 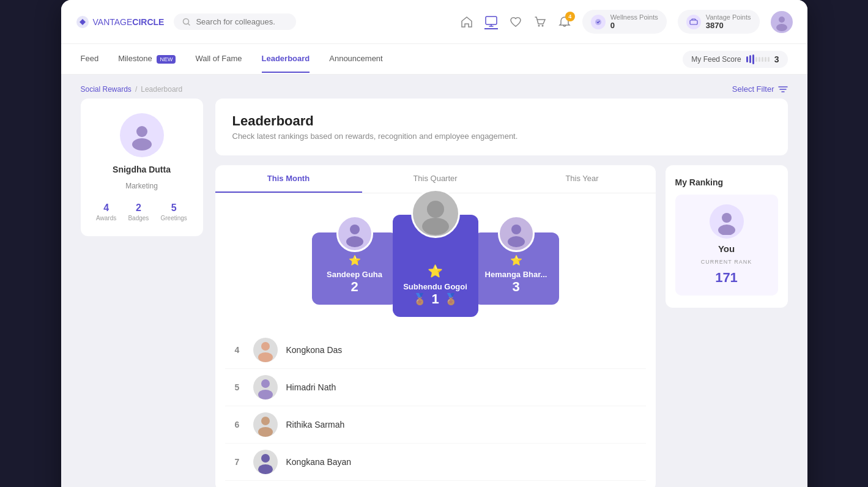 I want to click on subnav-wall-of-fame: Wall of Fame, so click(x=218, y=59).